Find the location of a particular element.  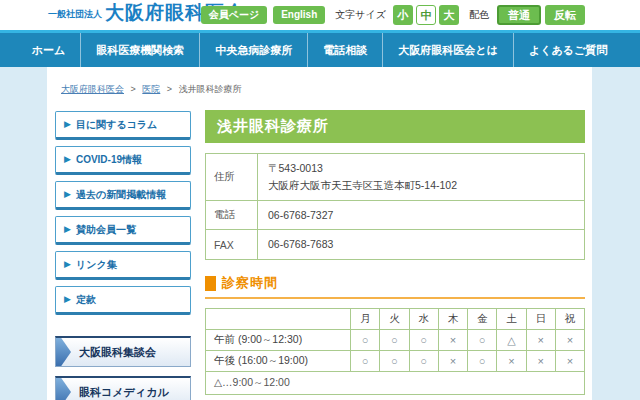

member-page-button: 会員ページ is located at coordinates (234, 15).